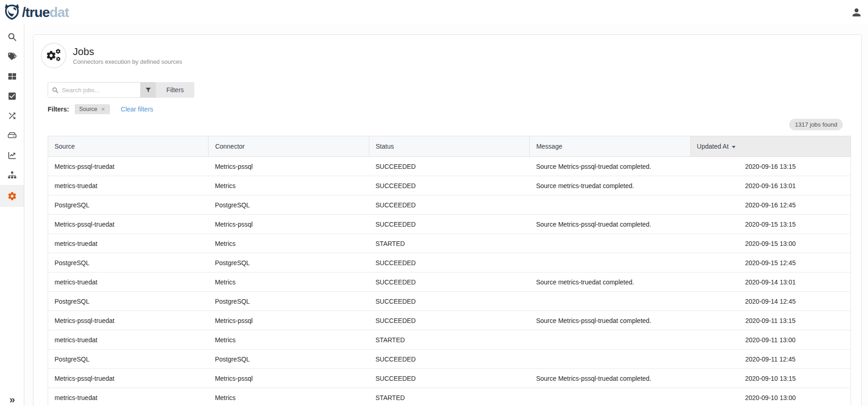 This screenshot has width=868, height=406. What do you see at coordinates (12, 175) in the screenshot?
I see `sidebar-item-taxonomy` at bounding box center [12, 175].